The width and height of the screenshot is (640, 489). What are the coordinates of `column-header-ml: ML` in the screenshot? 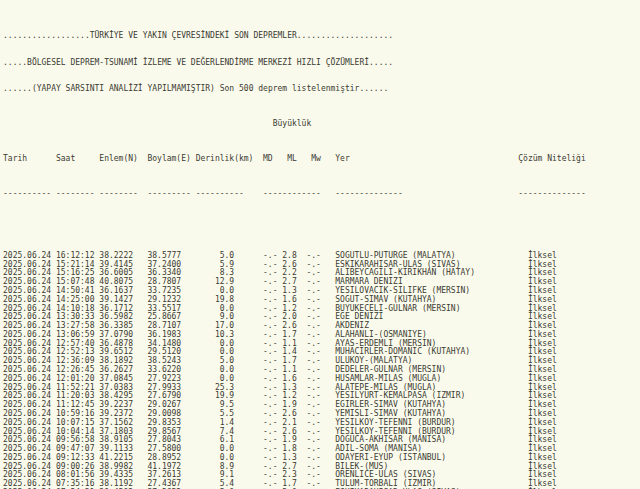 It's located at (299, 160).